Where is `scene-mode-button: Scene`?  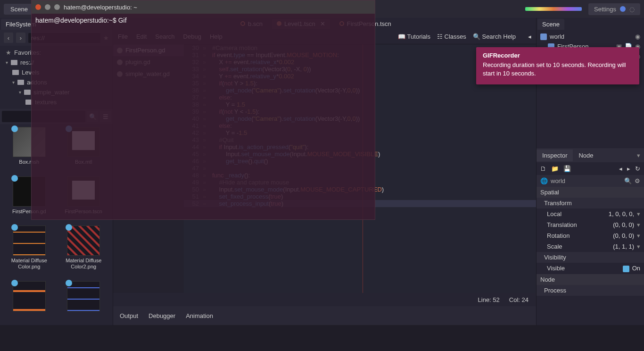 scene-mode-button: Scene is located at coordinates (19, 9).